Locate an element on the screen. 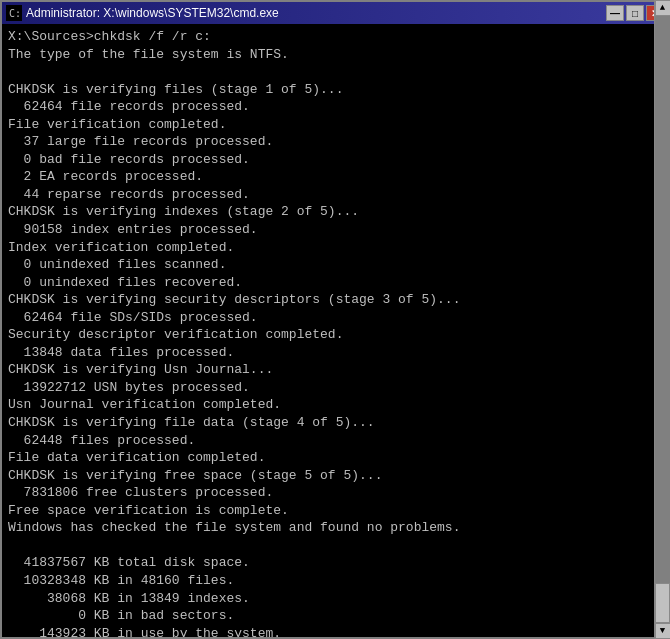 Image resolution: width=670 pixels, height=639 pixels. minimize-button: — is located at coordinates (615, 13).